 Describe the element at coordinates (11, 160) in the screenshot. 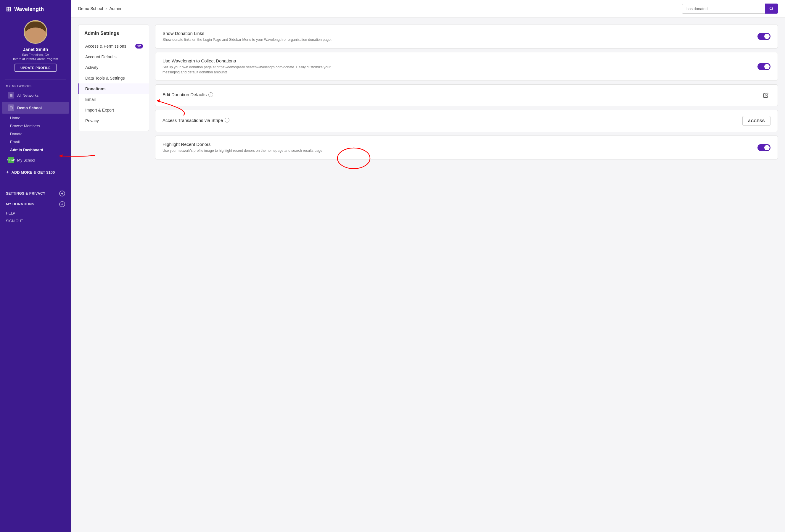

I see `my-school-icon: SSW` at that location.